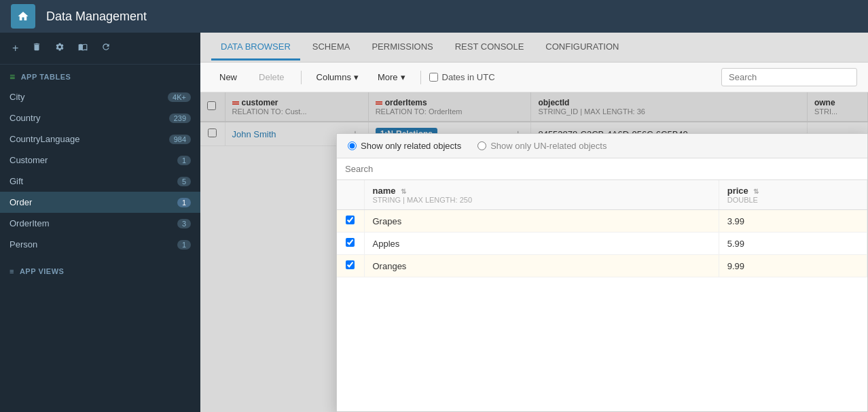 Image resolution: width=868 pixels, height=412 pixels. I want to click on radio-related, so click(352, 145).